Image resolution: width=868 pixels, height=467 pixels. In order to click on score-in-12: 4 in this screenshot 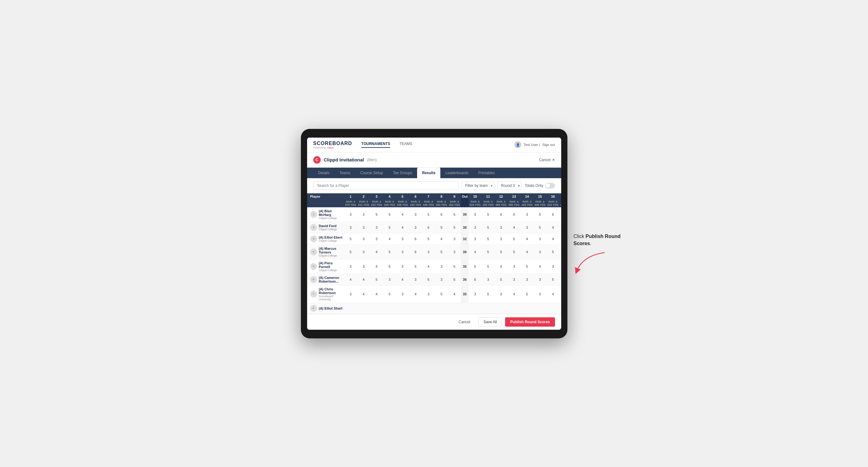, I will do `click(501, 266)`.